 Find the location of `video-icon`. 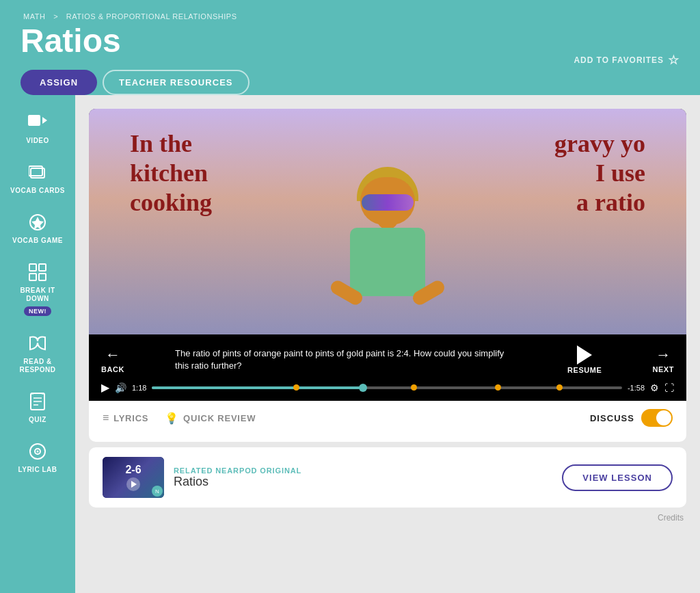

video-icon is located at coordinates (38, 122).